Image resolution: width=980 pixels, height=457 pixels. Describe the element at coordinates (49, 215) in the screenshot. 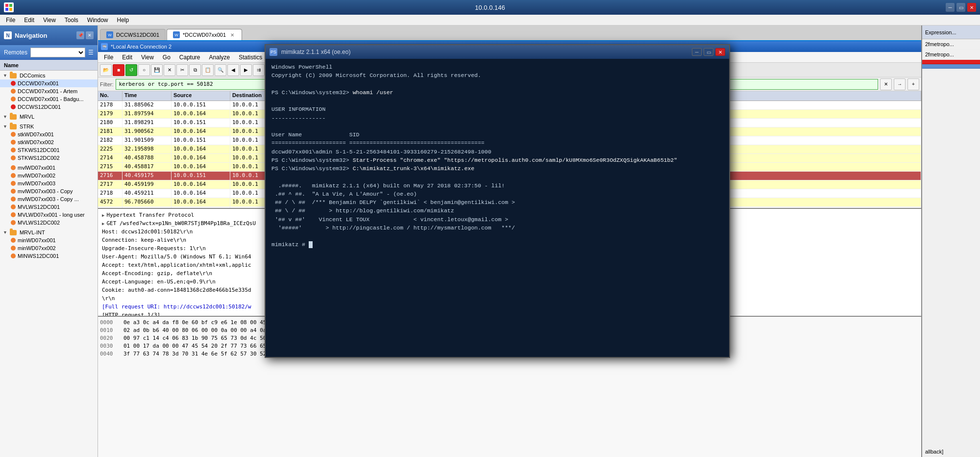

I see `tree-item-mvlwd07-longuser: MVLWD07xx001 - long user` at that location.